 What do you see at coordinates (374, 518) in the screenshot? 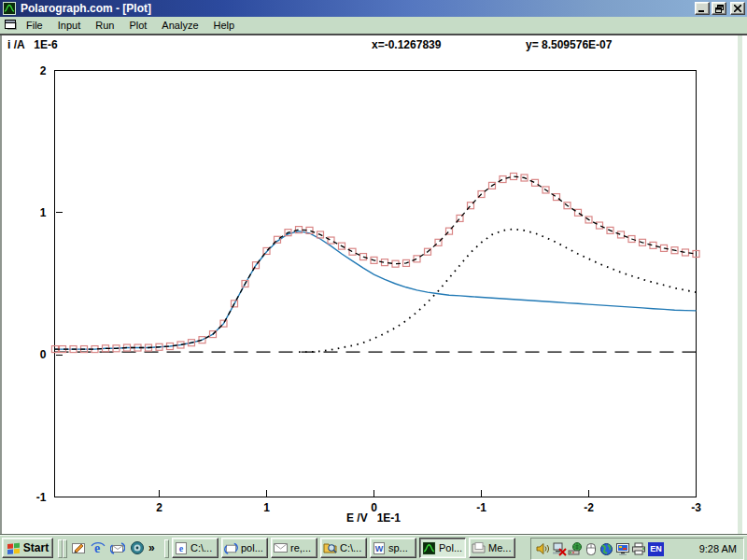
I see `x-axis-title: E /V 1E-1` at bounding box center [374, 518].